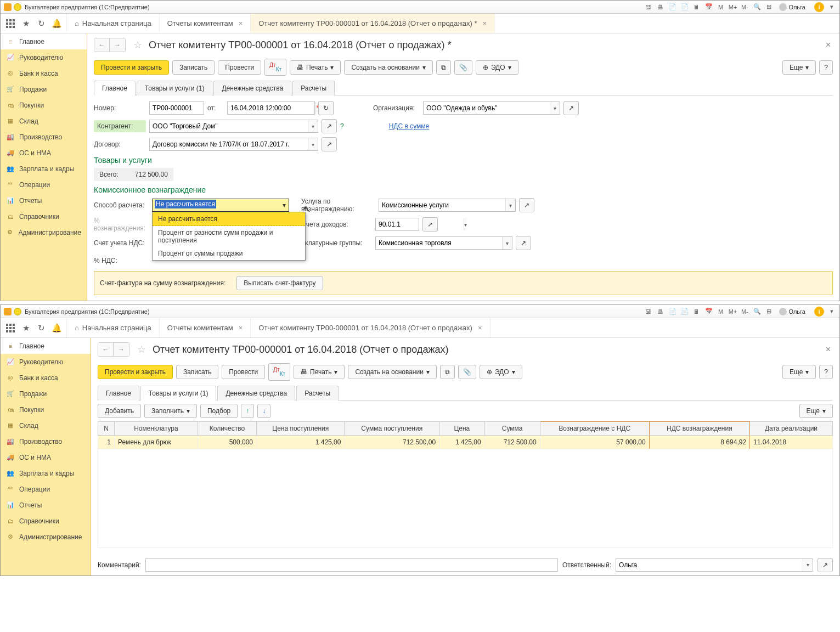 This screenshot has height=632, width=840. What do you see at coordinates (279, 372) in the screenshot?
I see `dt-kt-button: ДтКт` at bounding box center [279, 372].